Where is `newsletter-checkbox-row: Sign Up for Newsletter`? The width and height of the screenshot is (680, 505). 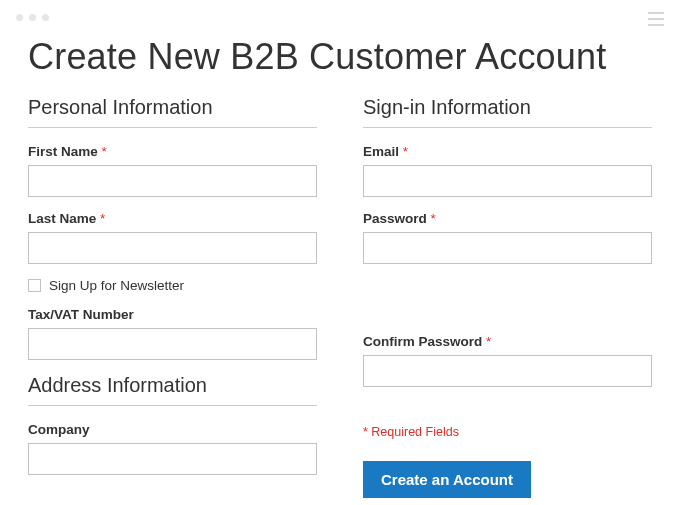 newsletter-checkbox-row: Sign Up for Newsletter is located at coordinates (172, 286).